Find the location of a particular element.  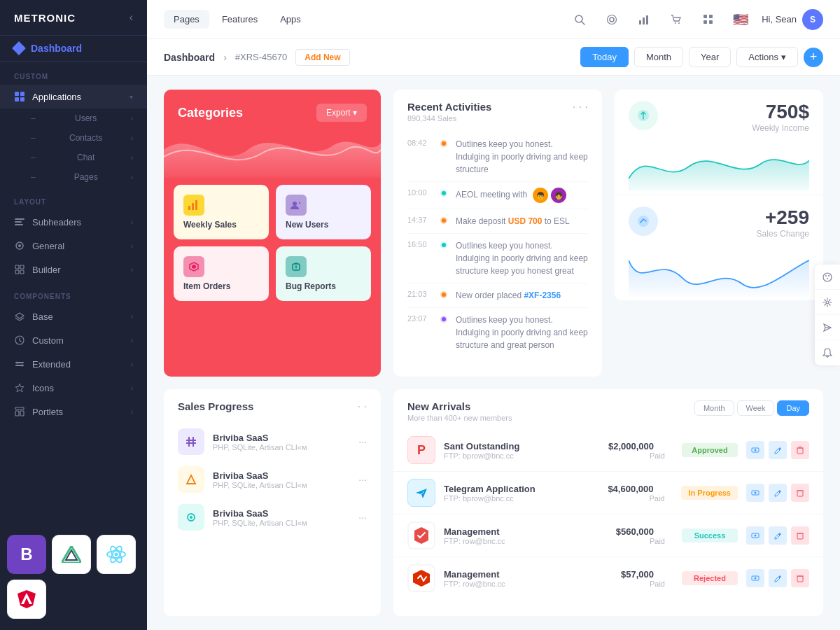

sidebar-subitem-contacts: – Contacts › is located at coordinates (74, 138).